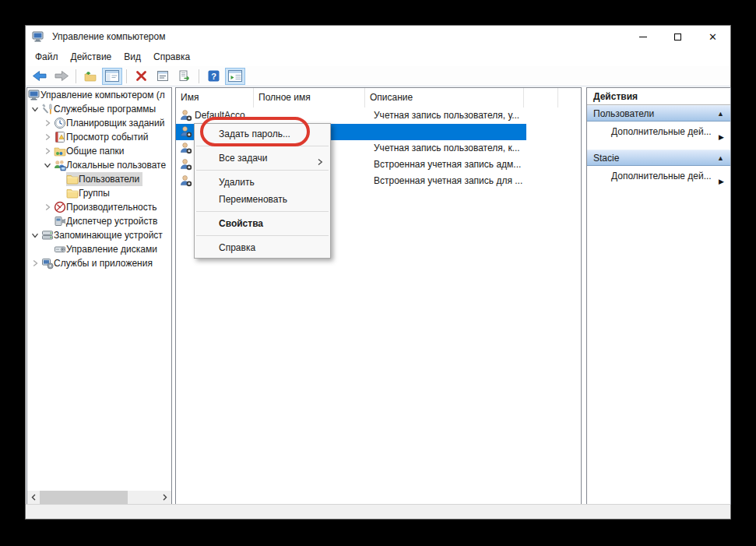 This screenshot has width=756, height=546. I want to click on export-list-icon, so click(185, 76).